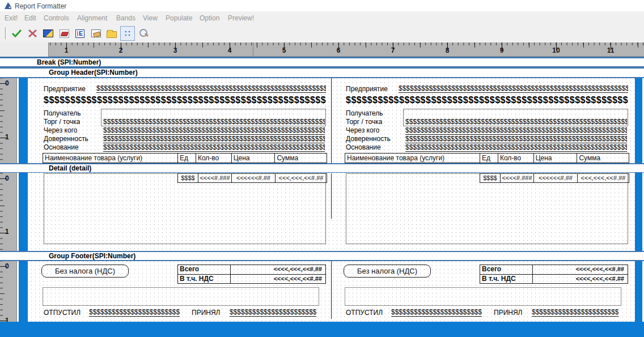 This screenshot has height=337, width=644. What do you see at coordinates (603, 158) in the screenshot?
I see `header-cell-sum: Сумма` at bounding box center [603, 158].